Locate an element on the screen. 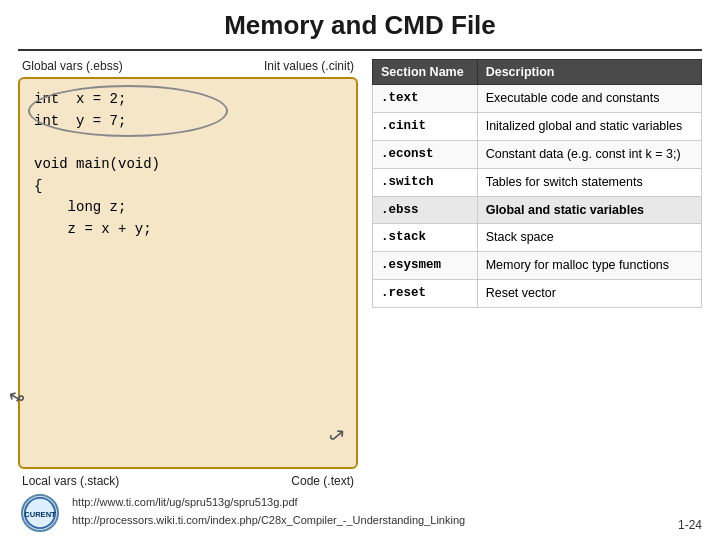  section-name-cell: .ebss is located at coordinates (426, 210).